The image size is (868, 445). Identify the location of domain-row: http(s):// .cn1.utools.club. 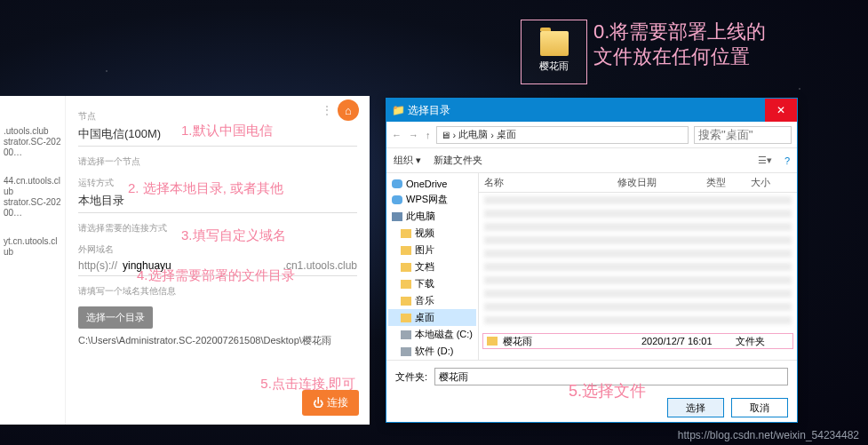
(218, 266).